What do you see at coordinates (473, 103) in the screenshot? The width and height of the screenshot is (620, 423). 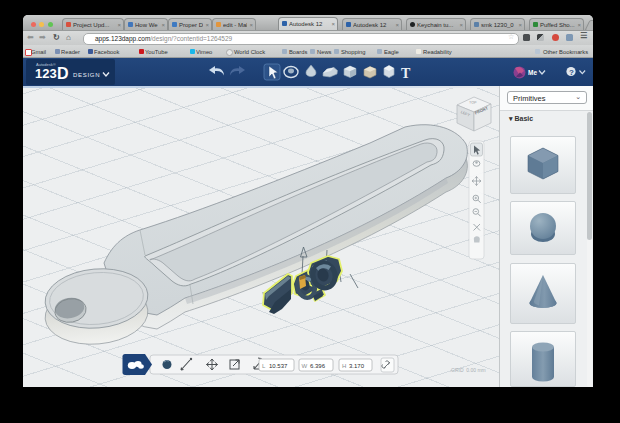 I see `svg-text: TOP` at bounding box center [473, 103].